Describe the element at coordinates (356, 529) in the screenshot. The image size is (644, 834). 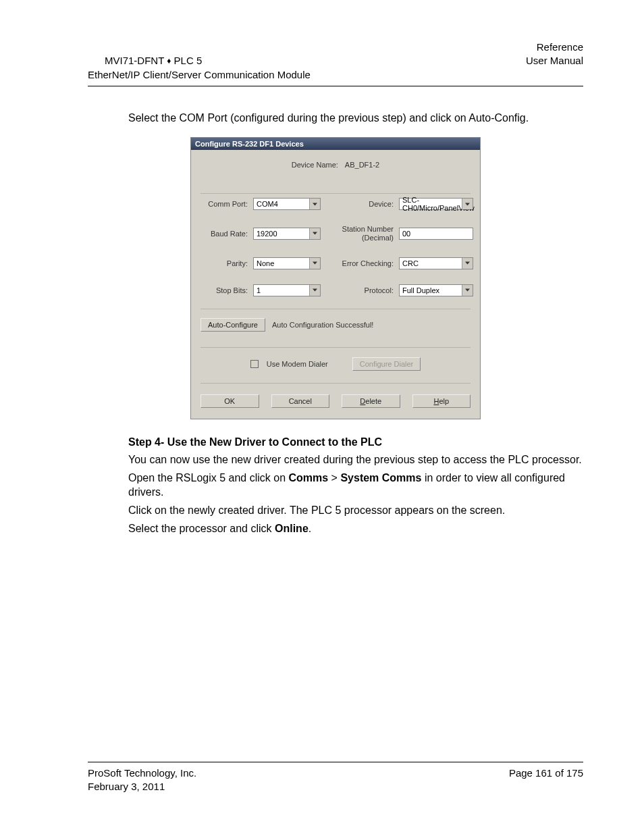
I see `body-p4: Select the processor and click Online.` at that location.